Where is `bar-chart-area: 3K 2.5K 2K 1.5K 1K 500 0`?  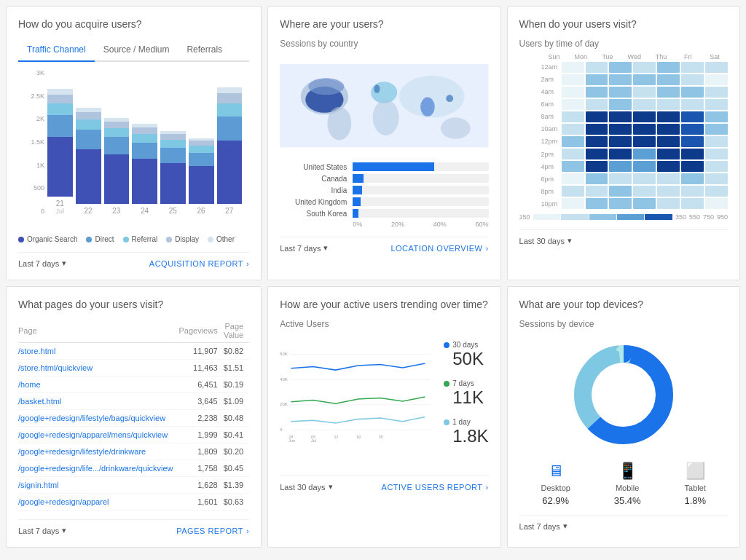 bar-chart-area: 3K 2.5K 2K 1.5K 1K 500 0 is located at coordinates (134, 149).